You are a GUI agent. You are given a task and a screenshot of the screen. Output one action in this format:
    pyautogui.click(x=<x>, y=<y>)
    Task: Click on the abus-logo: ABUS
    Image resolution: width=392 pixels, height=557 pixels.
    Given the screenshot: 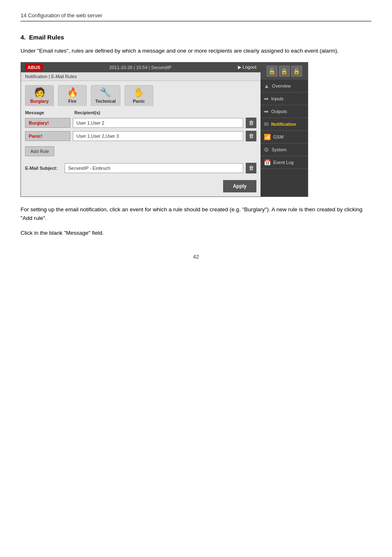 What is the action you would take?
    pyautogui.click(x=34, y=67)
    